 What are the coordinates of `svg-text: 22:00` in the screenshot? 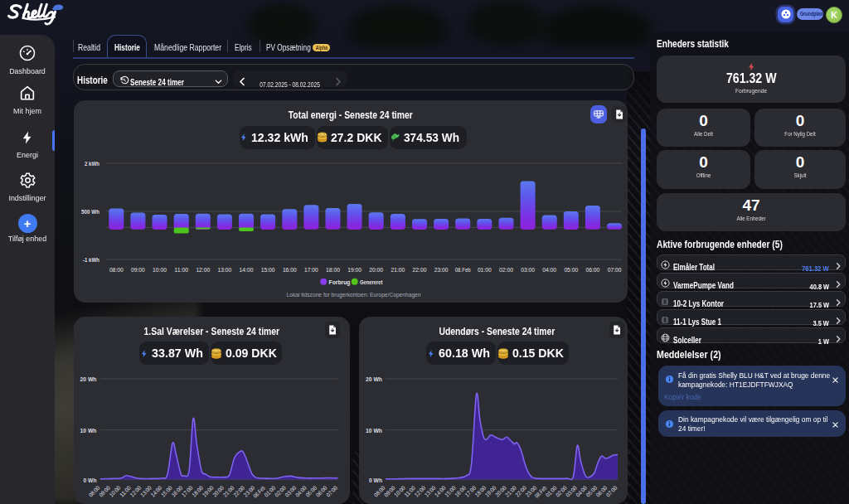 It's located at (420, 270).